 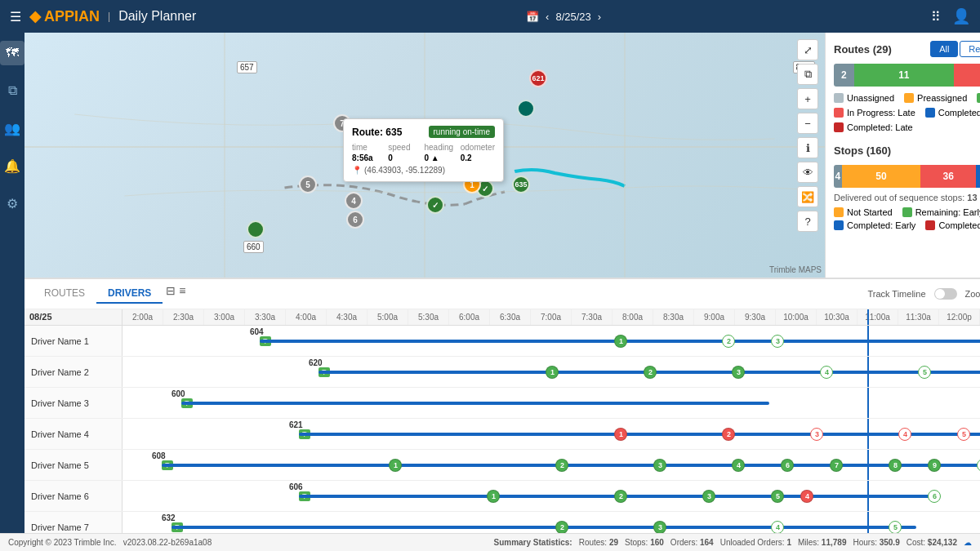 I want to click on driver-row: Driver Name 6606T123546, so click(x=502, y=496).